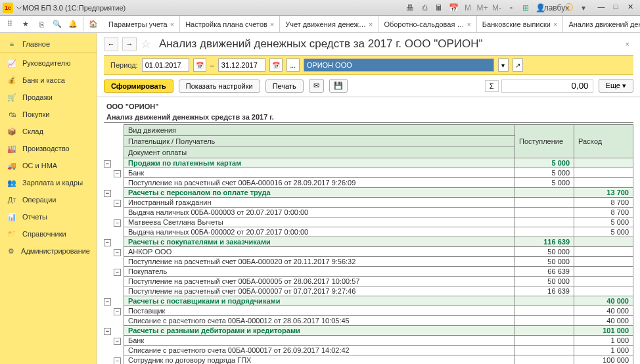 The width and height of the screenshot is (640, 364). I want to click on bell-icon: 🔔, so click(73, 24).